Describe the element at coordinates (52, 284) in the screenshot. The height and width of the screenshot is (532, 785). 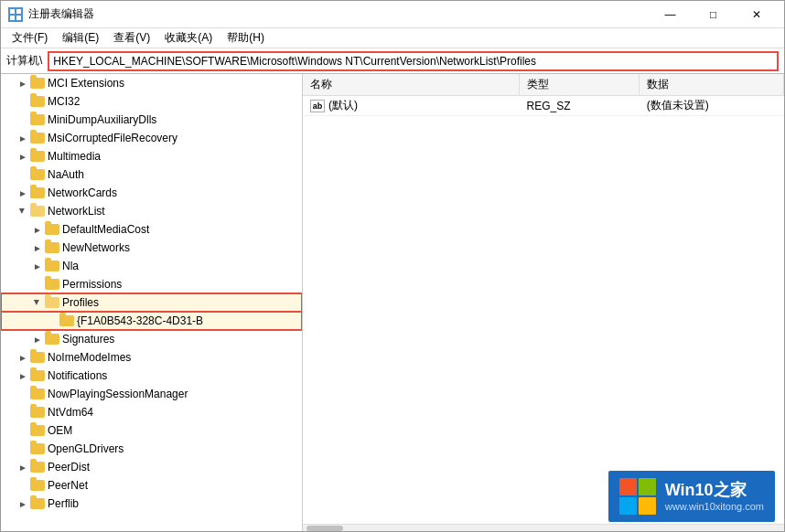
I see `folder-icon-permissions` at that location.